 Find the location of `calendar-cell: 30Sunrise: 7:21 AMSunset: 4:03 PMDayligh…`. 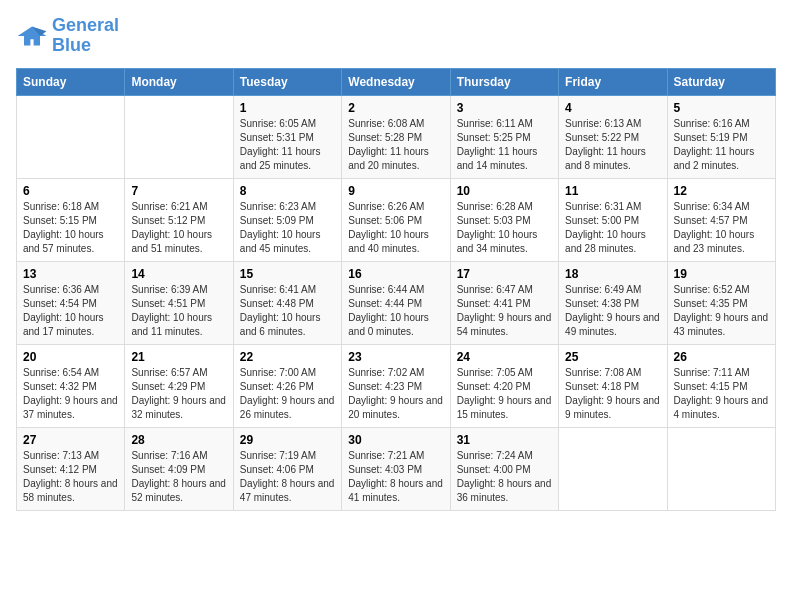

calendar-cell: 30Sunrise: 7:21 AMSunset: 4:03 PMDayligh… is located at coordinates (396, 468).